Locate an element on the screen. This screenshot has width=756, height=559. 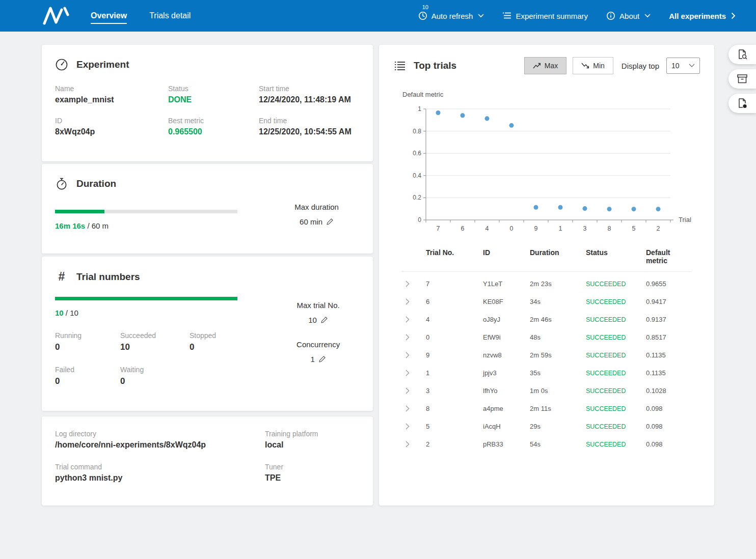
gauge-icon is located at coordinates (62, 65).